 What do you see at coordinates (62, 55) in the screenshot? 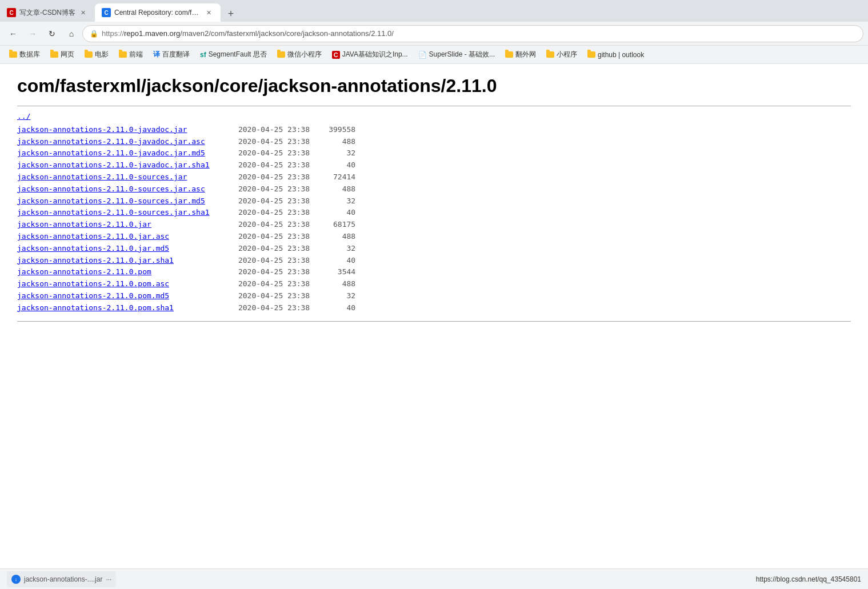
I see `bookmark-webpages: 网页` at bounding box center [62, 55].